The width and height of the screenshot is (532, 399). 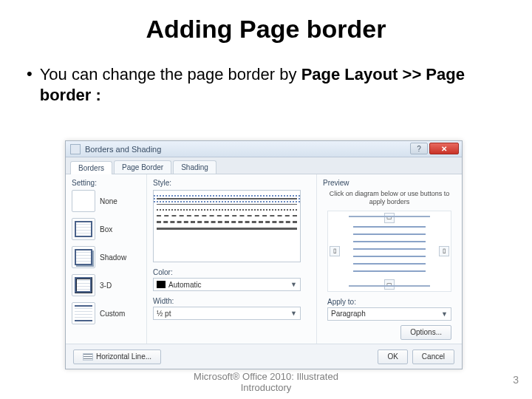 I want to click on shadow-label: Shadow, so click(x=113, y=257).